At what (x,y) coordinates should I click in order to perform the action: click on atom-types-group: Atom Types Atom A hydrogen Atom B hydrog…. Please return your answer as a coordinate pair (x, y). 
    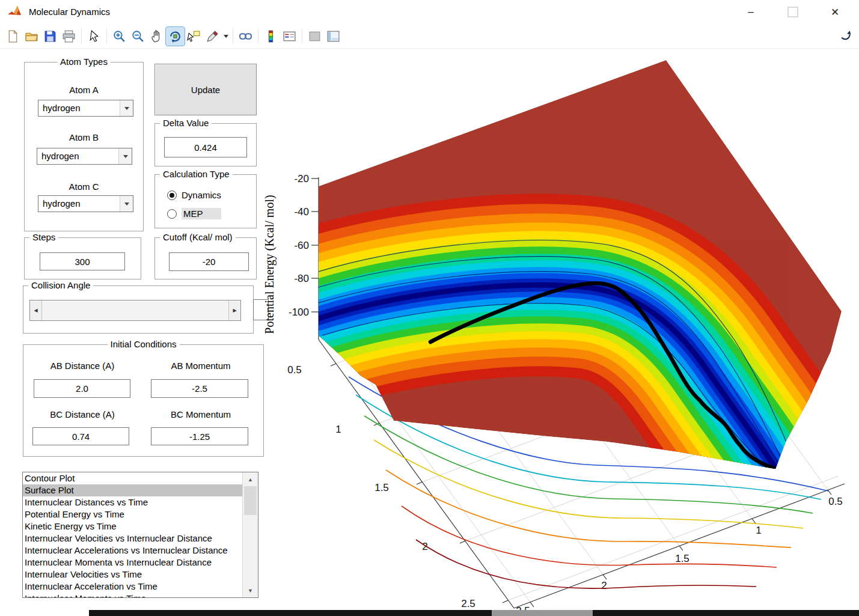
    Looking at the image, I should click on (84, 147).